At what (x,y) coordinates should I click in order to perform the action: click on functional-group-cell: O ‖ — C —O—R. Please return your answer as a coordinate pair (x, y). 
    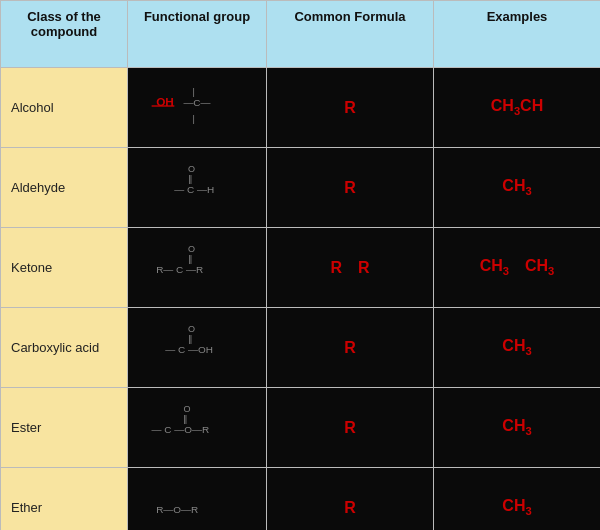
    Looking at the image, I should click on (198, 428).